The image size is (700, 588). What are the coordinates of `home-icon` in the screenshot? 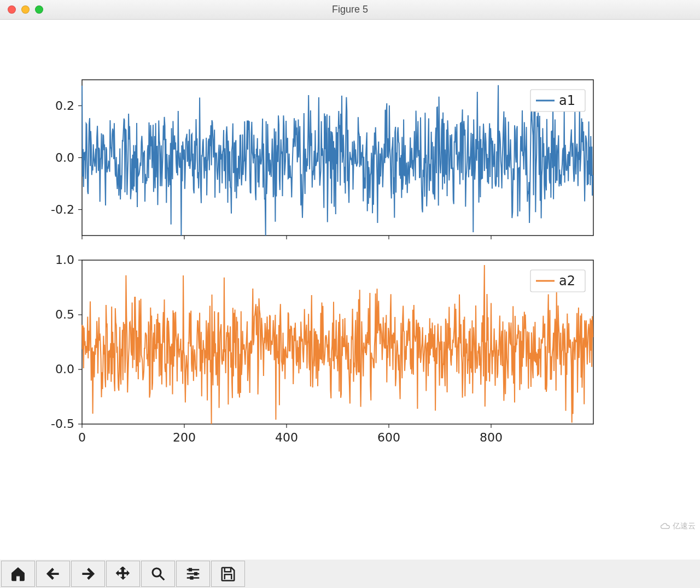 It's located at (18, 574).